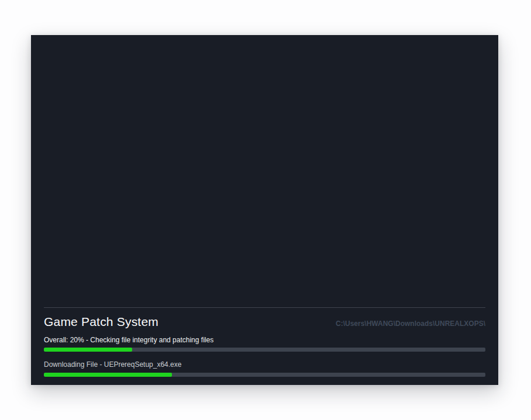  I want to click on download-status-text: Downloading File - UEPrereqSetup_x64.exe, so click(264, 365).